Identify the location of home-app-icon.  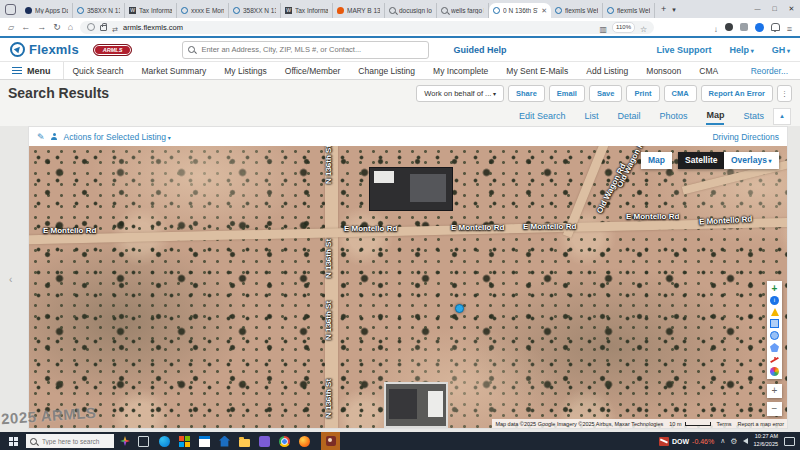
(224, 442).